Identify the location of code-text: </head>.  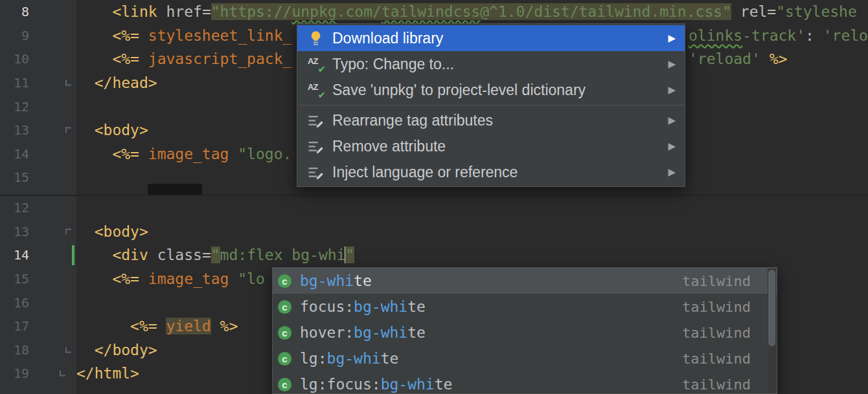
(117, 83).